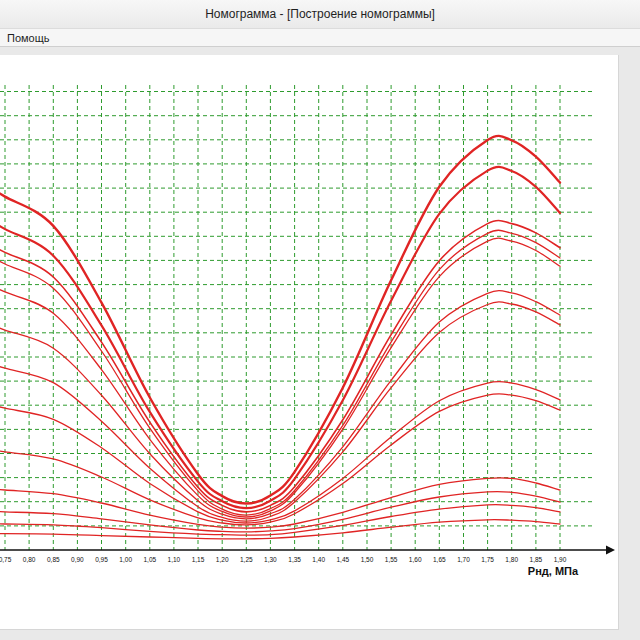  What do you see at coordinates (102, 560) in the screenshot?
I see `x-tick-label: 0,95` at bounding box center [102, 560].